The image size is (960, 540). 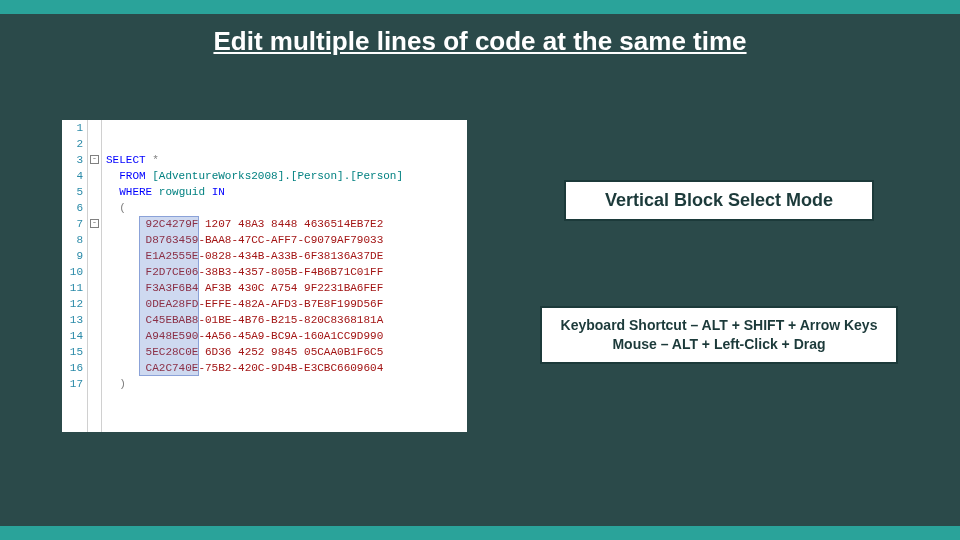 I want to click on fold-column: - -, so click(x=95, y=276).